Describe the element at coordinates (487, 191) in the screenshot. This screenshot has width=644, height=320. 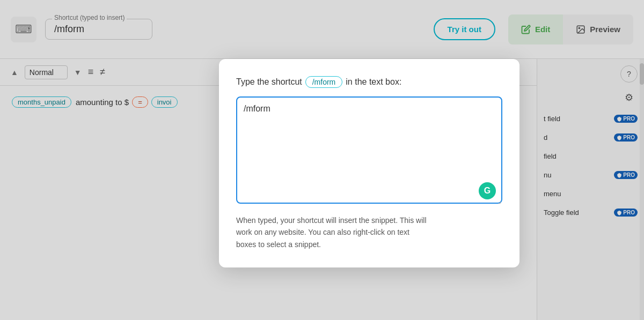
I see `grammarly-letter: G` at that location.